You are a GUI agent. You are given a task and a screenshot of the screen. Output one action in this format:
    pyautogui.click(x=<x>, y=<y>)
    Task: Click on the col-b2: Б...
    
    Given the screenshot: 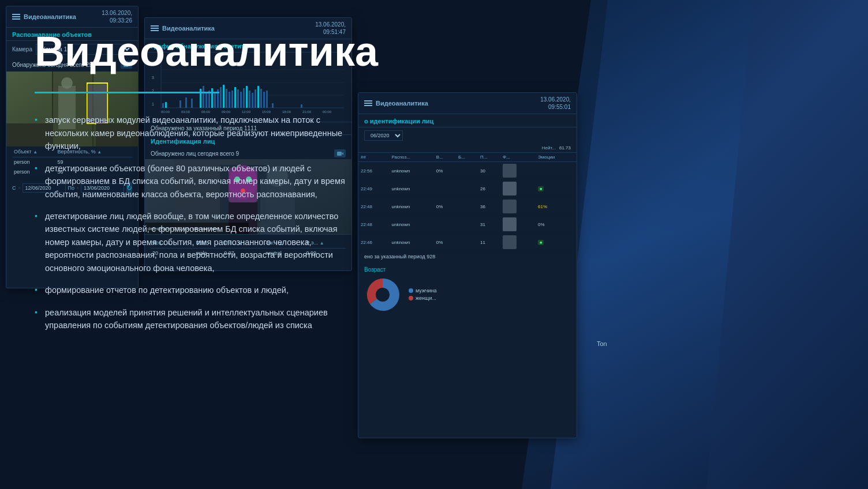 What is the action you would take?
    pyautogui.click(x=467, y=157)
    